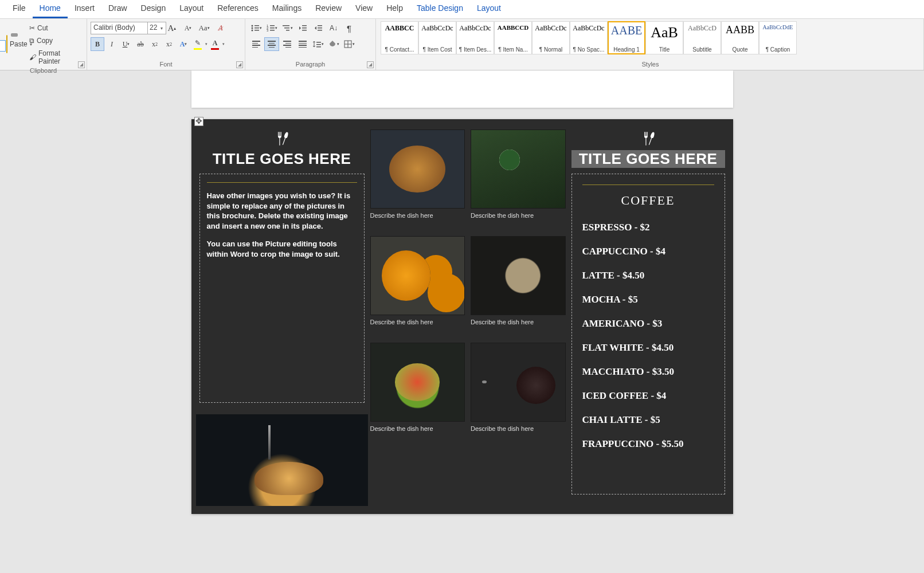 Image resolution: width=924 pixels, height=573 pixels. Describe the element at coordinates (303, 44) in the screenshot. I see `justify-button` at that location.